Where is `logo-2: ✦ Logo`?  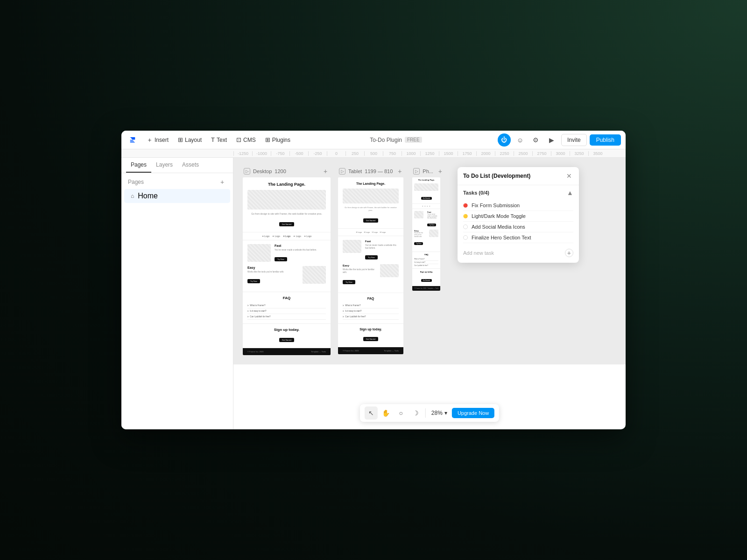
logo-2: ✦ Logo is located at coordinates (276, 236).